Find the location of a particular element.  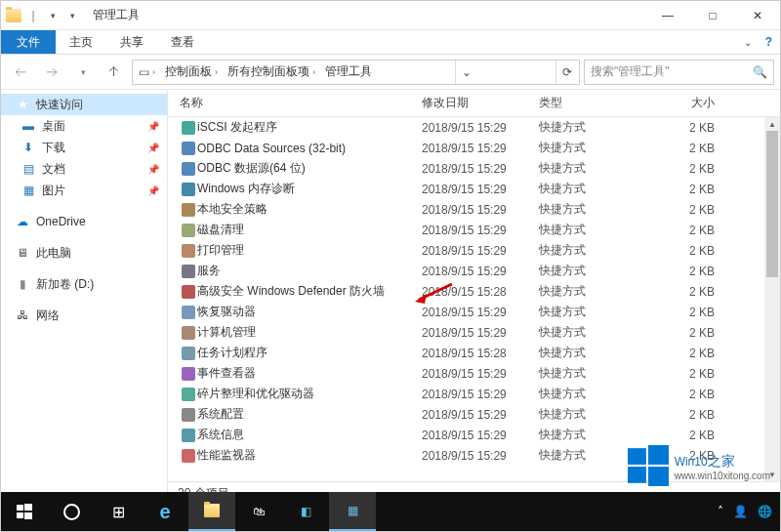

qat-dropdown-icon: ▾ is located at coordinates (53, 16).